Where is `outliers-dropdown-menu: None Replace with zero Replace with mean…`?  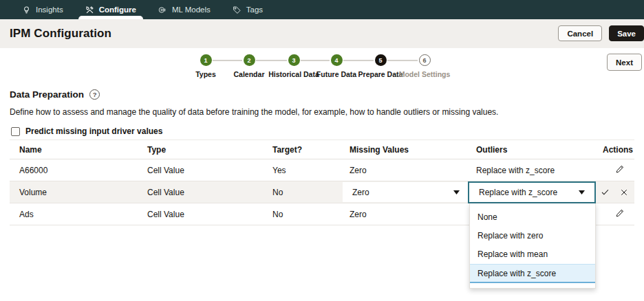
outliers-dropdown-menu: None Replace with zero Replace with mean… is located at coordinates (533, 246).